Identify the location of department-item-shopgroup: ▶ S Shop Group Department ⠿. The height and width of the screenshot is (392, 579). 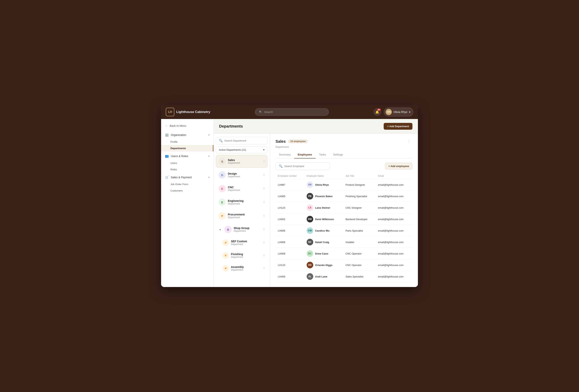
(242, 229).